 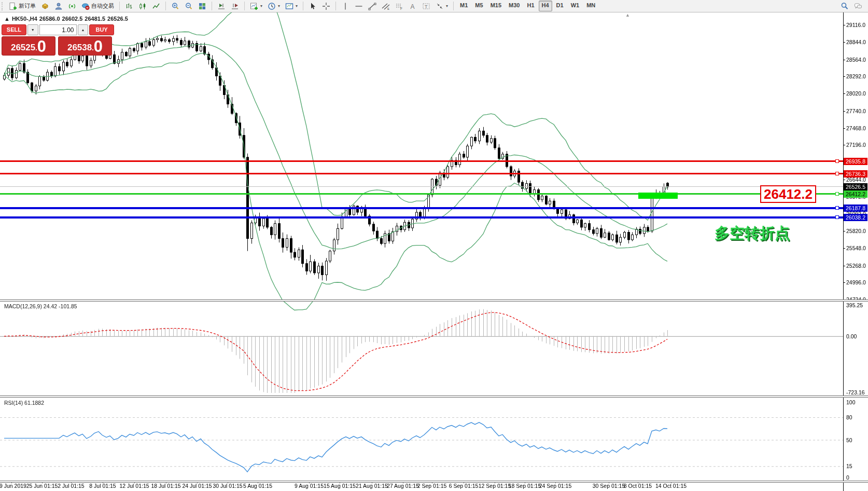 I want to click on svg-text: F, so click(x=401, y=8).